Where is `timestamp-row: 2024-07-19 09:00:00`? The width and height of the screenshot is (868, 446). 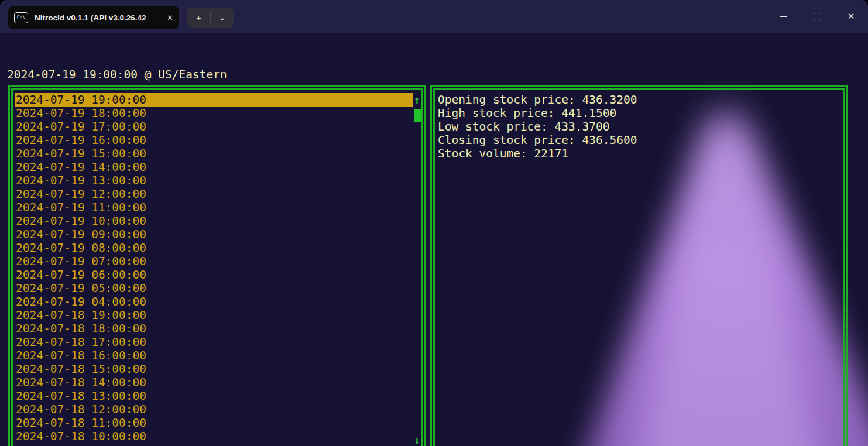 timestamp-row: 2024-07-19 09:00:00 is located at coordinates (214, 234).